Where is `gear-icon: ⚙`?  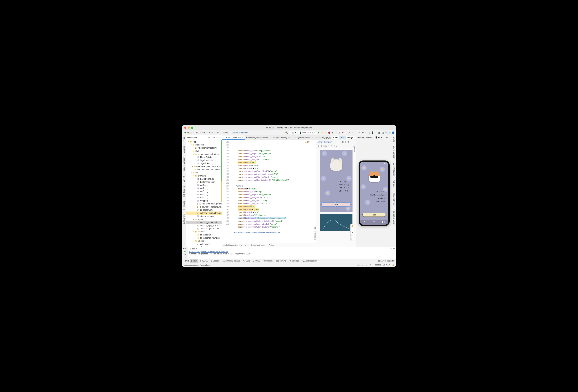
gear-icon: ⚙ is located at coordinates (391, 248).